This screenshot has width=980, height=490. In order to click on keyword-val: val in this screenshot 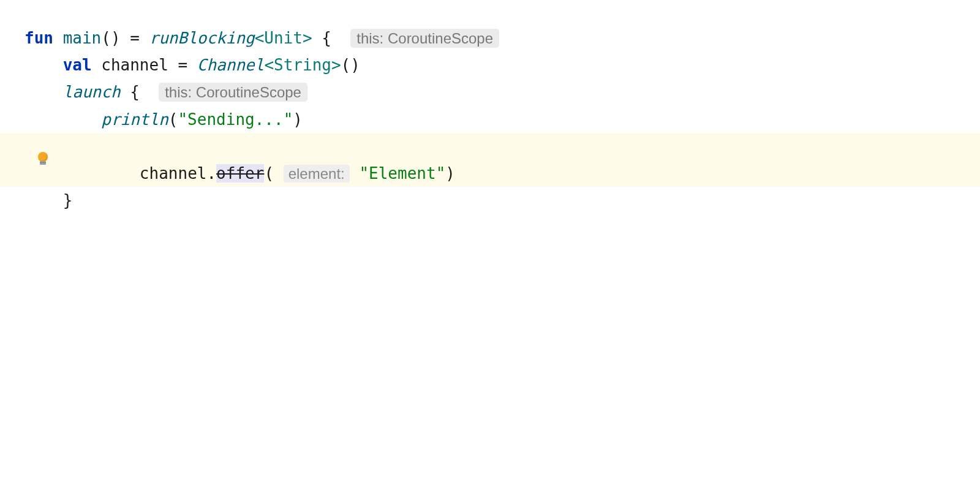, I will do `click(77, 65)`.